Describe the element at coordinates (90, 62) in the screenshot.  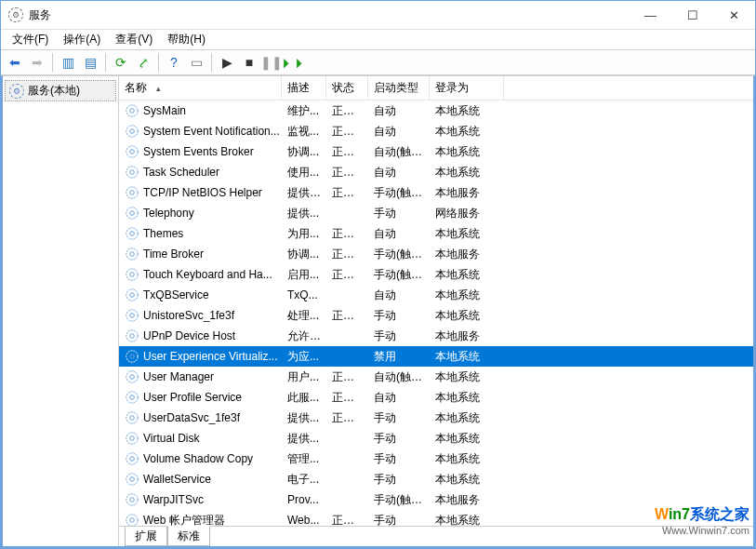
I see `details-pane-button: ▤` at that location.